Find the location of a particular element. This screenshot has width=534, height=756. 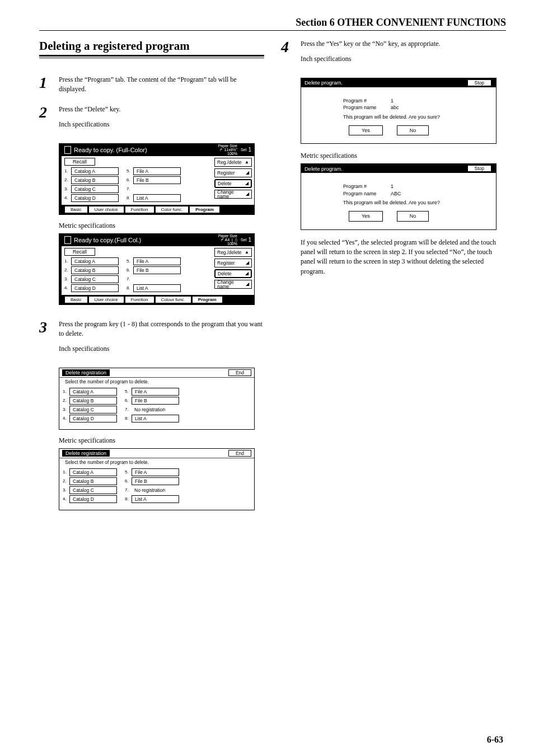

slot-idx: 6. is located at coordinates (128, 401).